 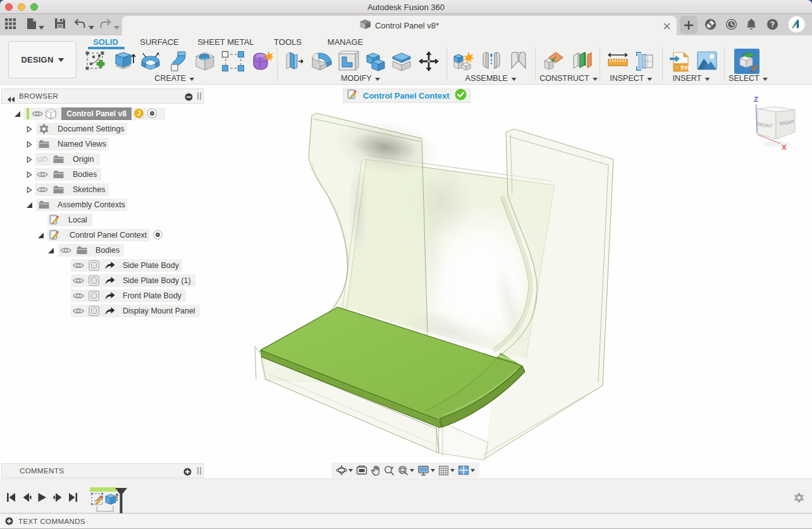 What do you see at coordinates (58, 499) in the screenshot?
I see `timeline-step-forward-button` at bounding box center [58, 499].